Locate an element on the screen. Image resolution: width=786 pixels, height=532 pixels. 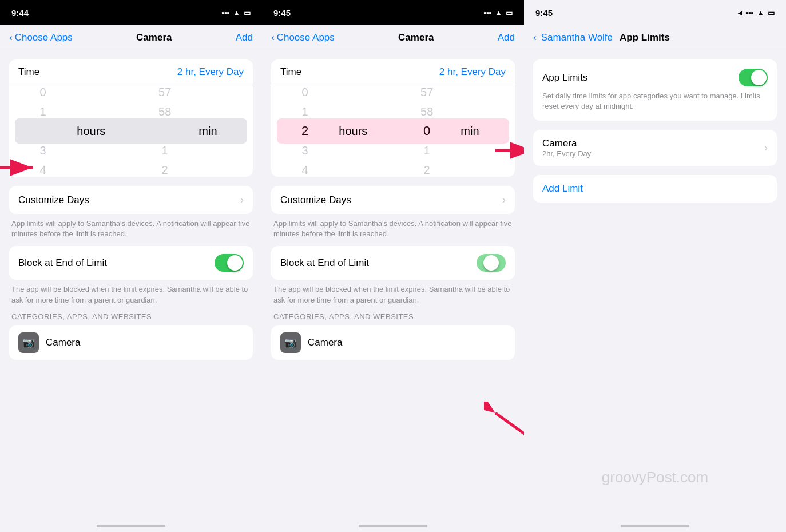
hour-item-2-0: 0 is located at coordinates (305, 94).